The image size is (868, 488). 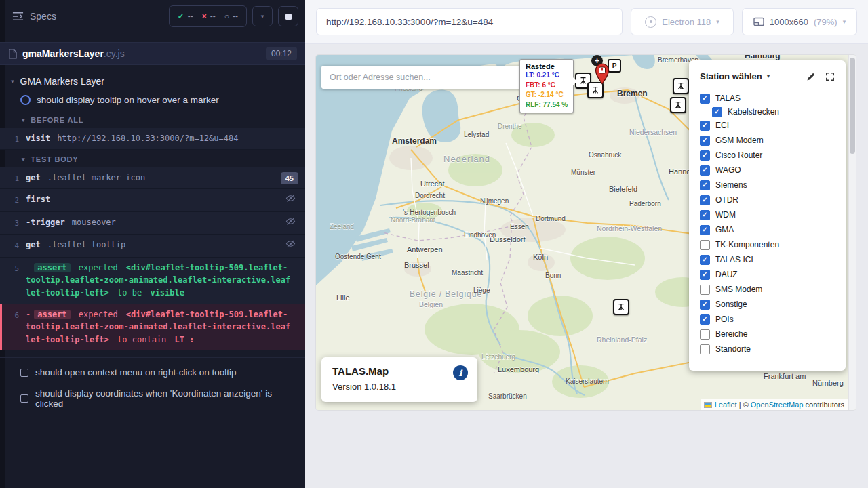 I want to click on marker-tooltip: Rastede LT: 0.21 °C FBT: 6 °C GT: -2.14 …, so click(x=547, y=86).